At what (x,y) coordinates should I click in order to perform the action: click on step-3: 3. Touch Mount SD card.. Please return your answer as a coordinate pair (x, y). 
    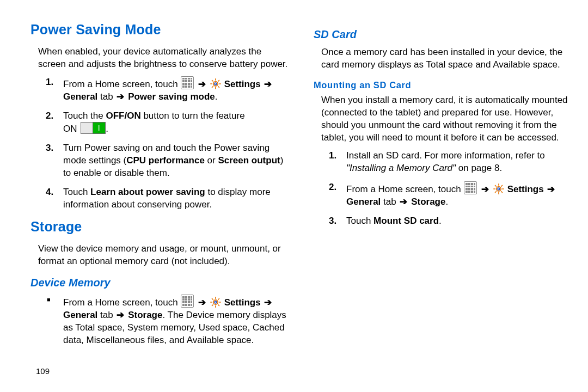
    Looking at the image, I should click on (450, 221).